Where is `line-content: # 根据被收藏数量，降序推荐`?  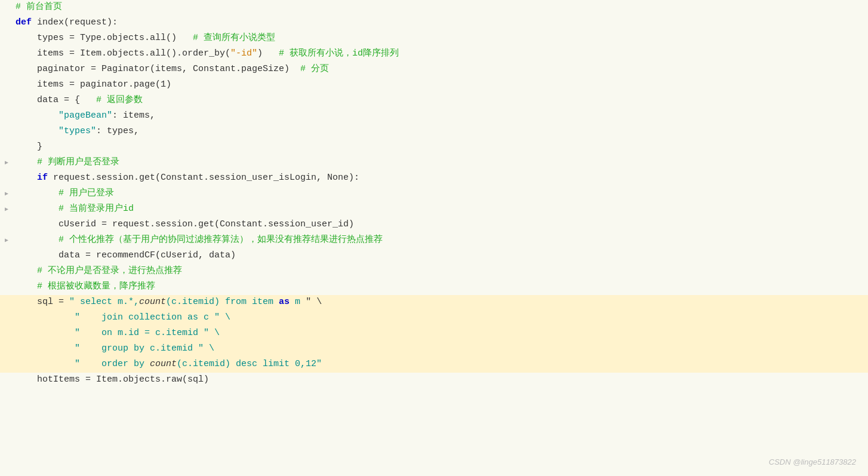
line-content: # 根据被收藏数量，降序推荐 is located at coordinates (441, 287).